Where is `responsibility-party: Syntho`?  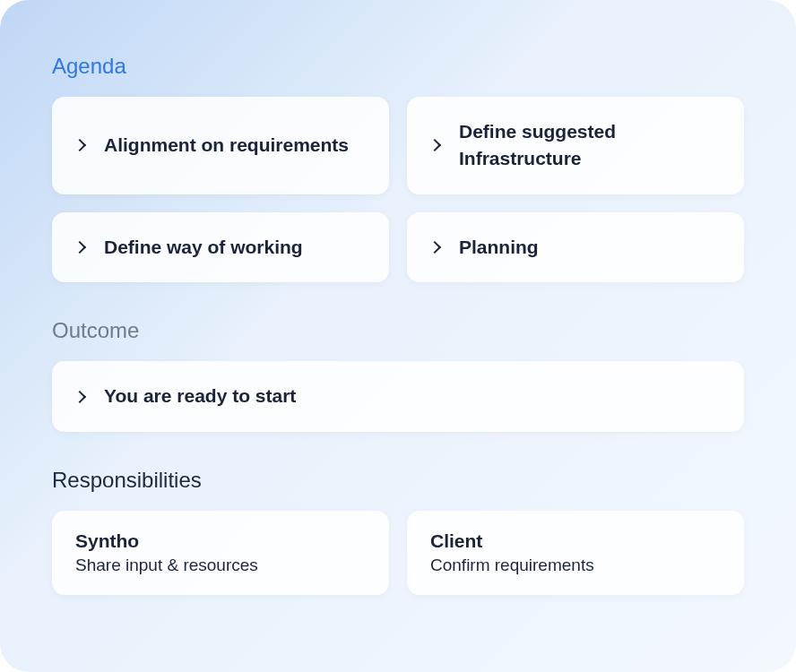 responsibility-party: Syntho is located at coordinates (221, 541).